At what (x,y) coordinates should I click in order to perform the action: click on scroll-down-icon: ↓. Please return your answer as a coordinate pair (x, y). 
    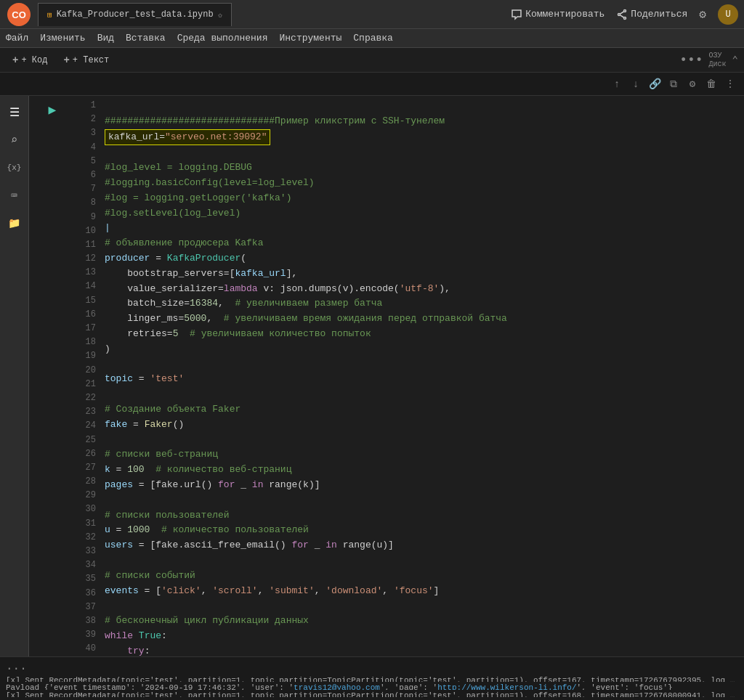
    Looking at the image, I should click on (636, 84).